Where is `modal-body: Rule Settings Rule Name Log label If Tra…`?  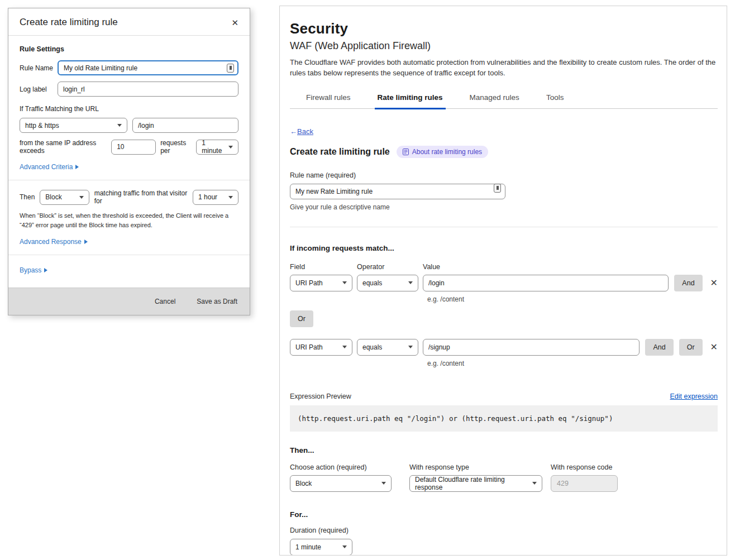
modal-body: Rule Settings Rule Name Log label If Tra… is located at coordinates (129, 156).